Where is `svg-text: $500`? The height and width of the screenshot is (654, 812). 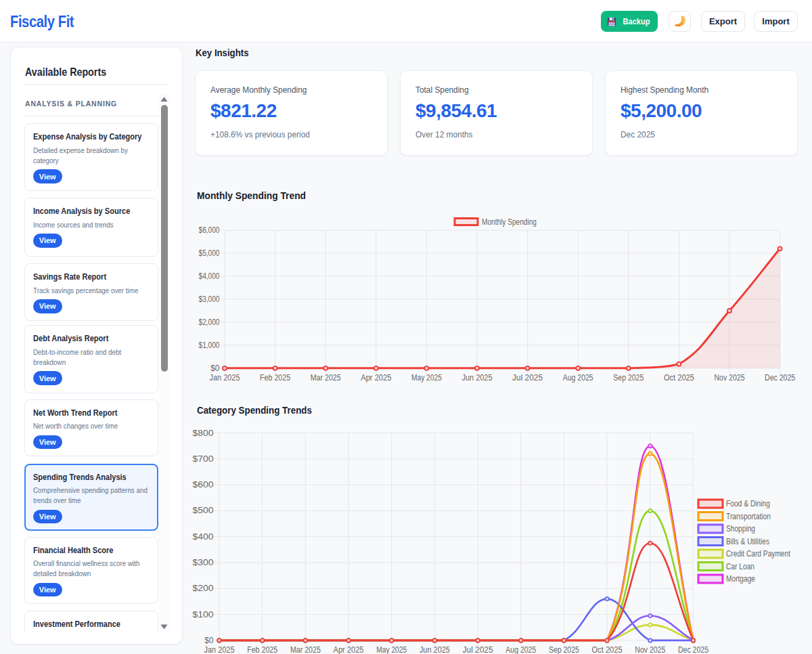
svg-text: $500 is located at coordinates (203, 510).